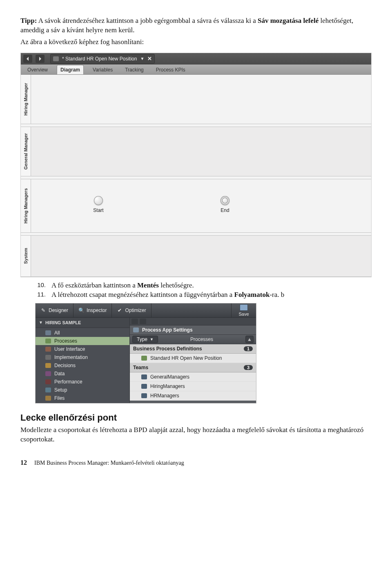  What do you see at coordinates (120, 310) in the screenshot?
I see `optimizer-icon: ✔` at bounding box center [120, 310].